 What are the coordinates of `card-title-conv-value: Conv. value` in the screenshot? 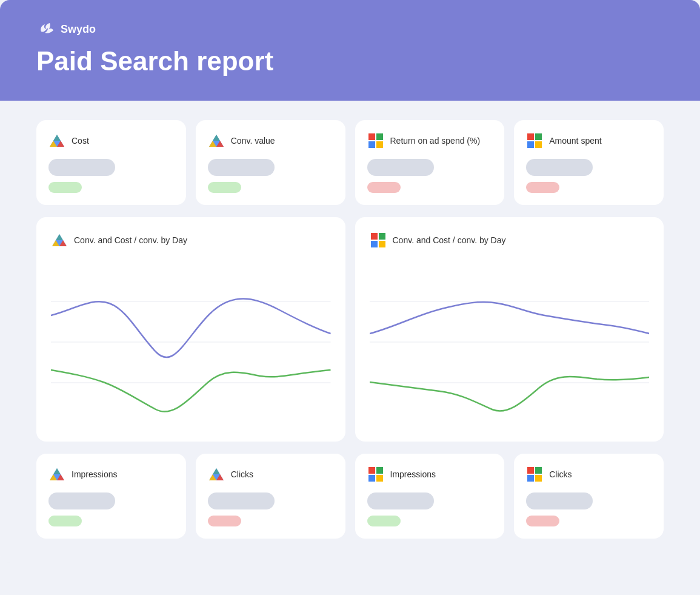 It's located at (253, 141).